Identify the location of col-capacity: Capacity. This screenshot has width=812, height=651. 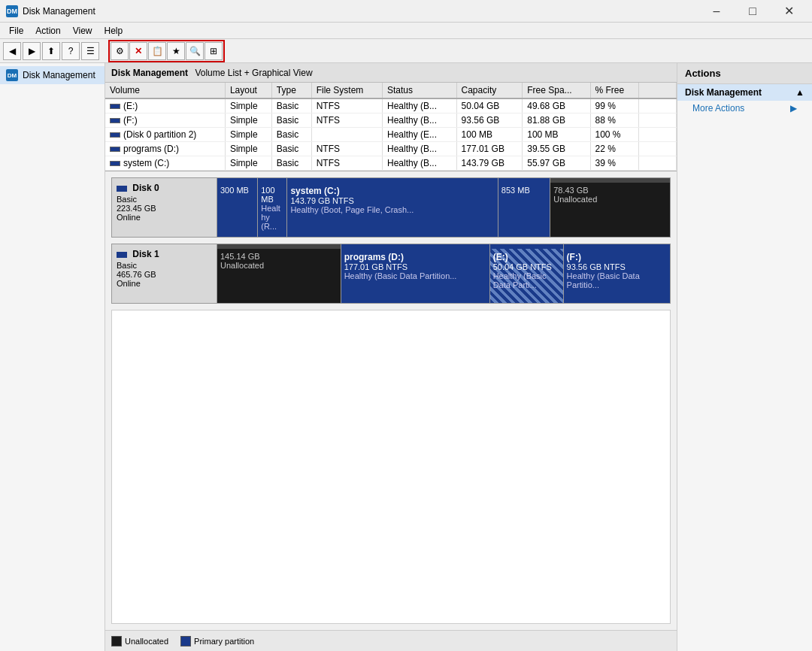
(489, 90).